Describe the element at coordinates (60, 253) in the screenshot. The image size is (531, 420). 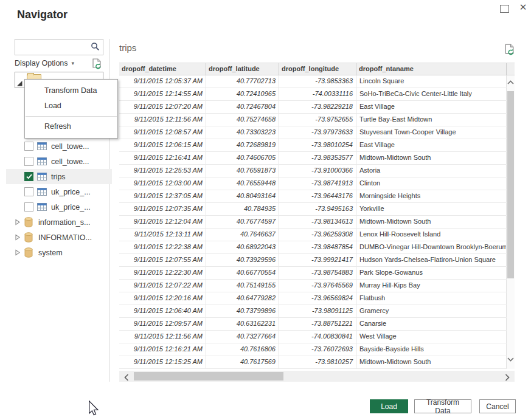
I see `tree-item-system: system` at that location.